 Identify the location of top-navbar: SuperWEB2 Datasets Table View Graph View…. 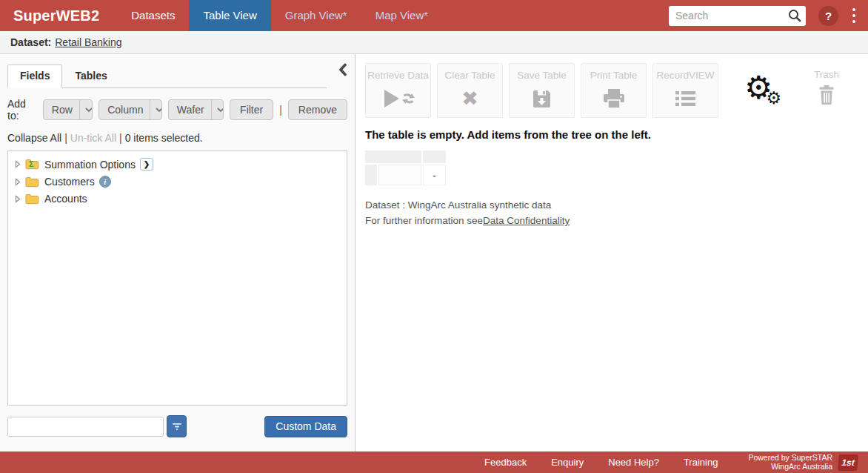
(434, 16).